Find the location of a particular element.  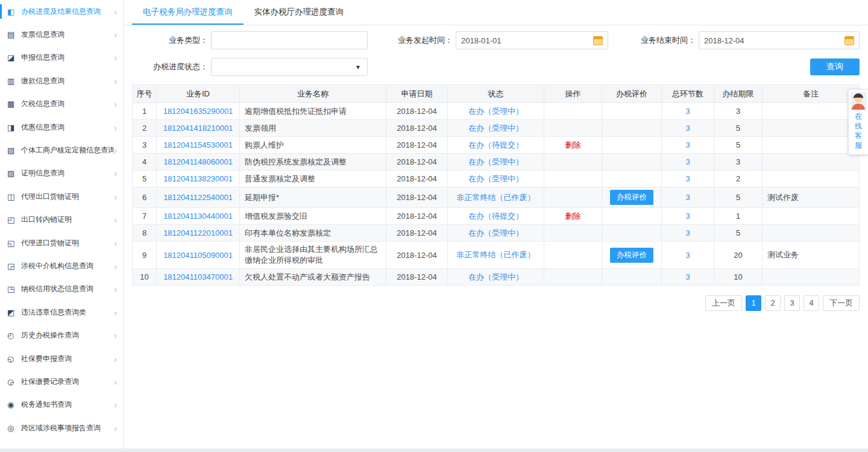

tab-physical-progress: 实体办税厅办理进度查询 is located at coordinates (299, 12).